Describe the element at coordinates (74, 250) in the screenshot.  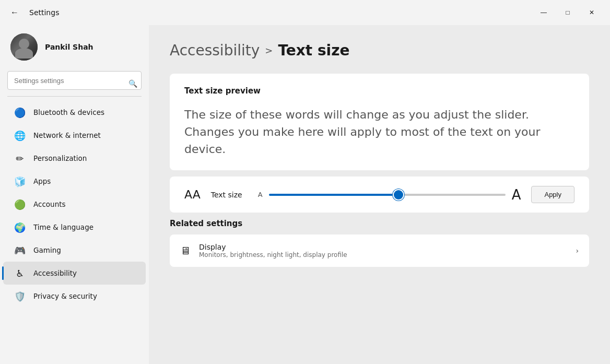
I see `sidebar-item-gaming: 🎮 Gaming` at that location.